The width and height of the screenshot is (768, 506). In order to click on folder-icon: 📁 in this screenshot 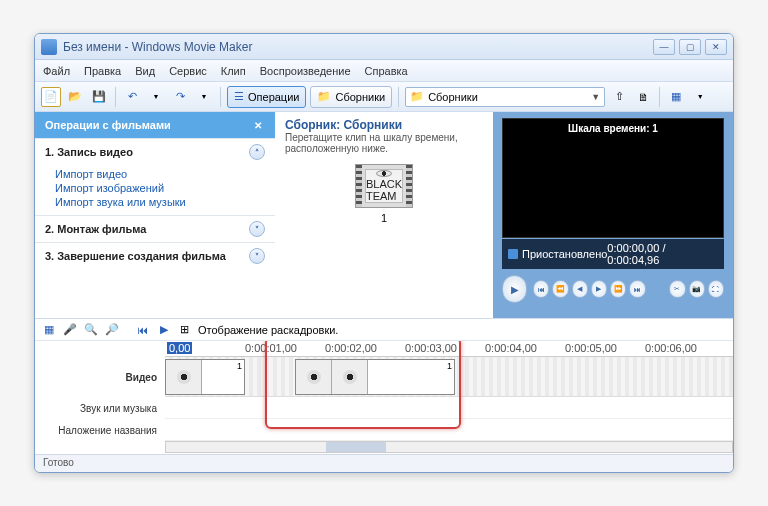, I will do `click(417, 96)`.